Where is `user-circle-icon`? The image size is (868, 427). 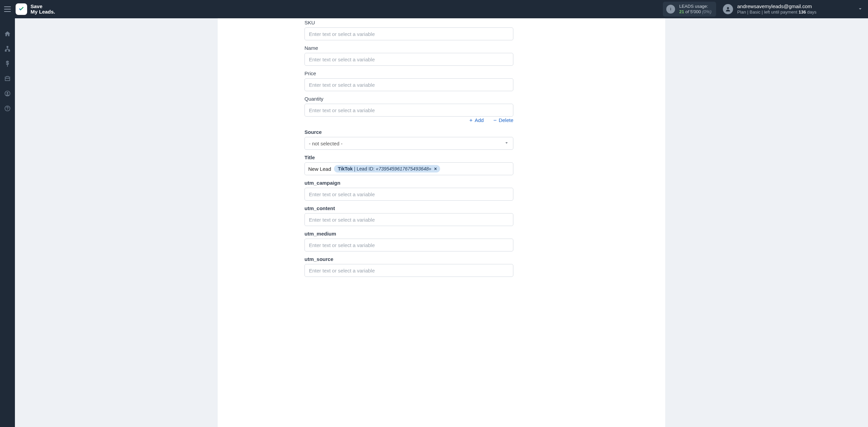
user-circle-icon is located at coordinates (7, 94).